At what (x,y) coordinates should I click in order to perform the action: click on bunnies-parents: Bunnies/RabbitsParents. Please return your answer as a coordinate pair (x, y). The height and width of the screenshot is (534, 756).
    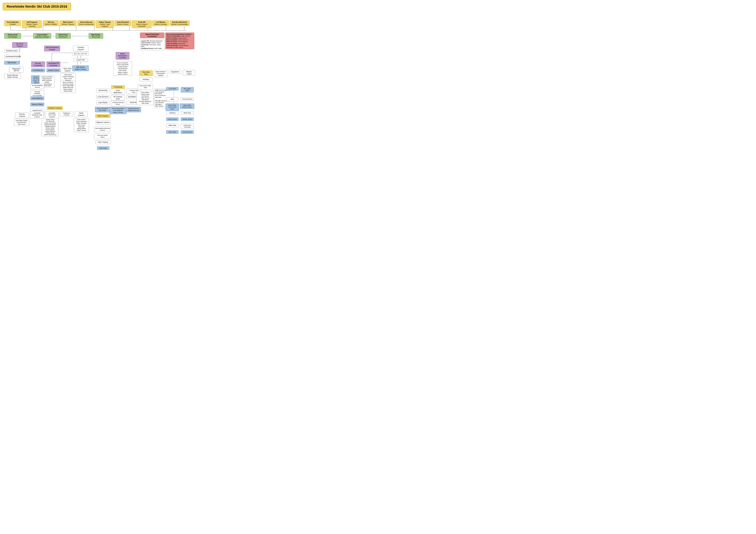
    Looking at the image, I should click on (37, 86).